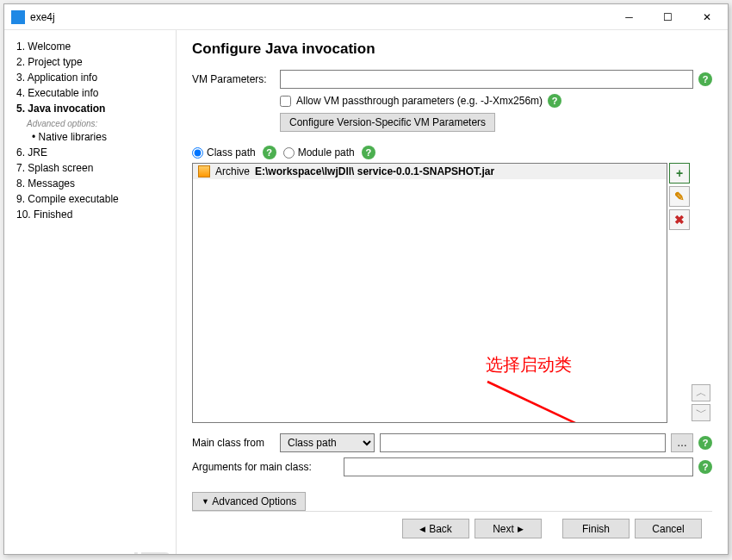 The height and width of the screenshot is (560, 732). What do you see at coordinates (90, 199) in the screenshot?
I see `nav-compile-executable: 9. Compile executable` at bounding box center [90, 199].